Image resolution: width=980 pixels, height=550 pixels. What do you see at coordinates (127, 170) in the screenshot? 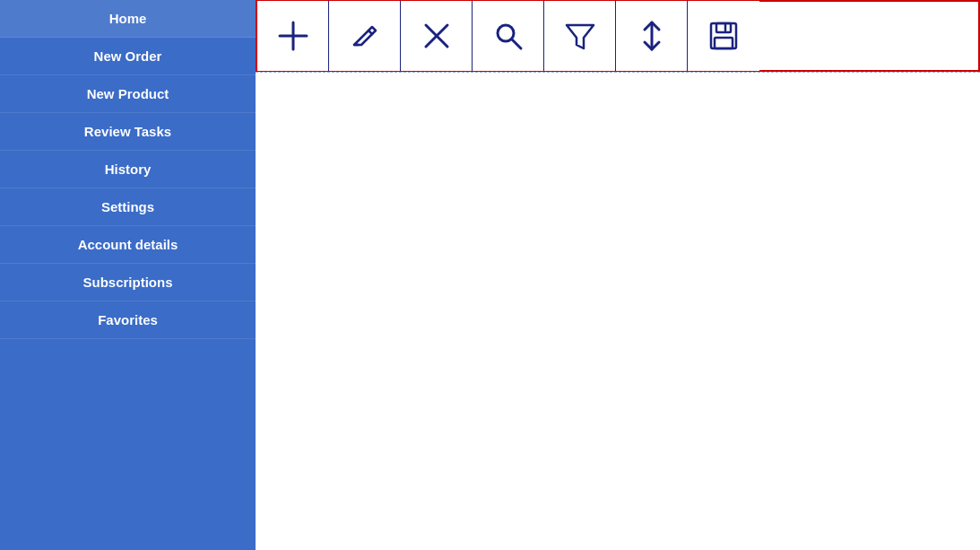
I see `sidebar-item-history: History` at bounding box center [127, 170].